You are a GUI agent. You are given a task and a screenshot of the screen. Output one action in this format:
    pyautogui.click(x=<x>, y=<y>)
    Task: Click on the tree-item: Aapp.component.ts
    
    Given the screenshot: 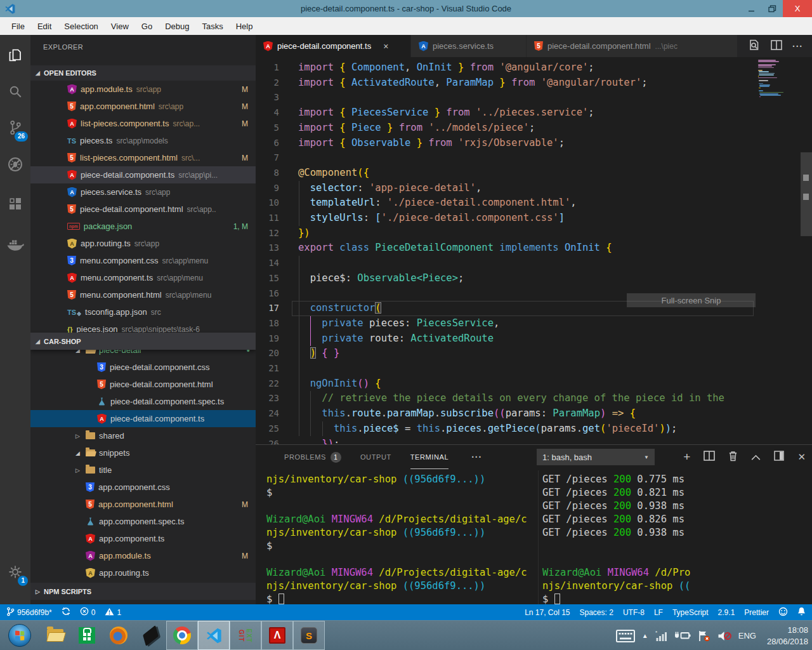 What is the action you would take?
    pyautogui.click(x=143, y=538)
    